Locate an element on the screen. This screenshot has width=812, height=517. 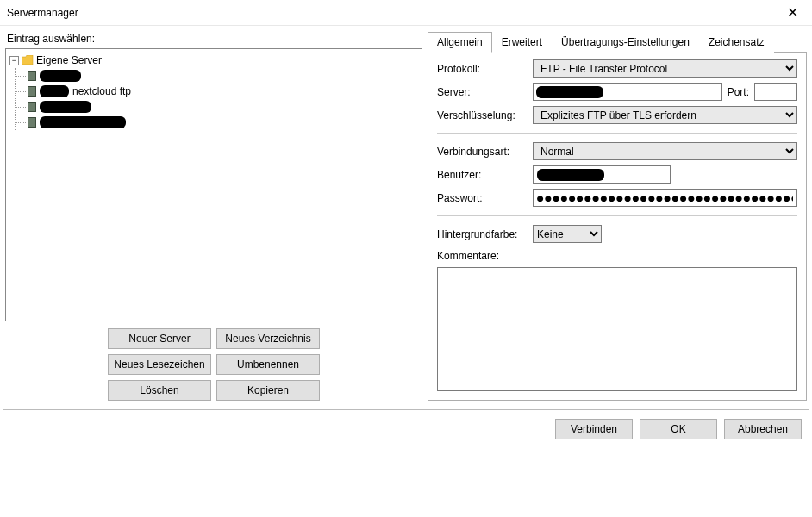
bgcolor-label: Hintergrundfarbe: is located at coordinates (483, 234).